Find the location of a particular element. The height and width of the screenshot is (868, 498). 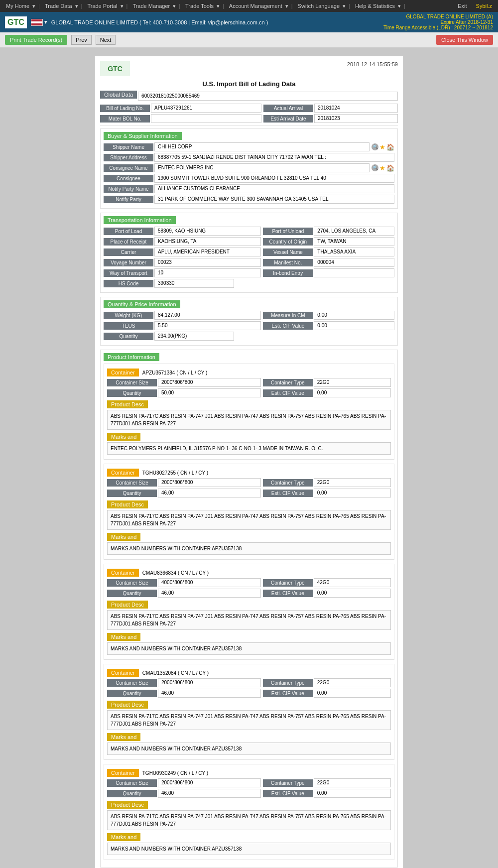

manifest-label: Manifest No. is located at coordinates (288, 263).